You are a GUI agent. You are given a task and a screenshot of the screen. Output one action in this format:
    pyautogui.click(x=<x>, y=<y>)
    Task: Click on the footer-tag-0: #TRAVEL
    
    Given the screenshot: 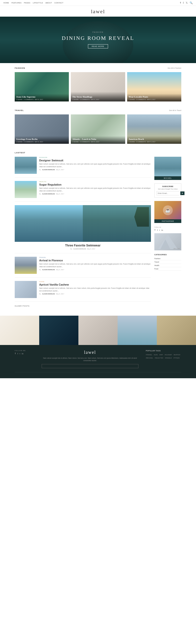 What is the action you would take?
    pyautogui.click(x=149, y=355)
    